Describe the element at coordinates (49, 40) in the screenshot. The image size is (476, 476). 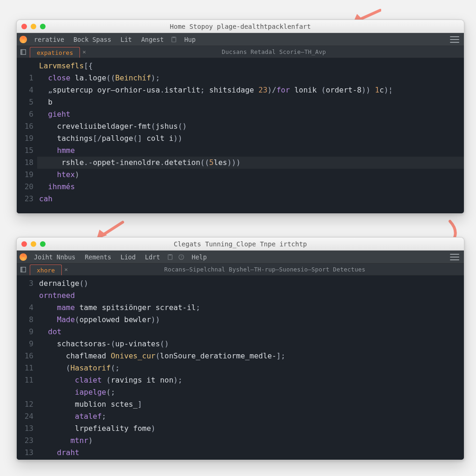
I see `menu-item: rerative` at that location.